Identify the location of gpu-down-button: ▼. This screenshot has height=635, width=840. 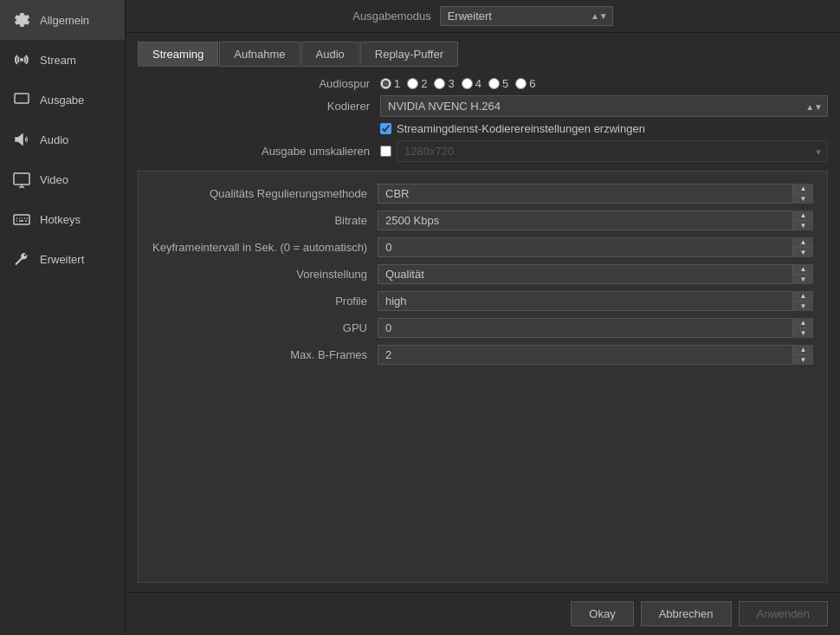
(804, 333).